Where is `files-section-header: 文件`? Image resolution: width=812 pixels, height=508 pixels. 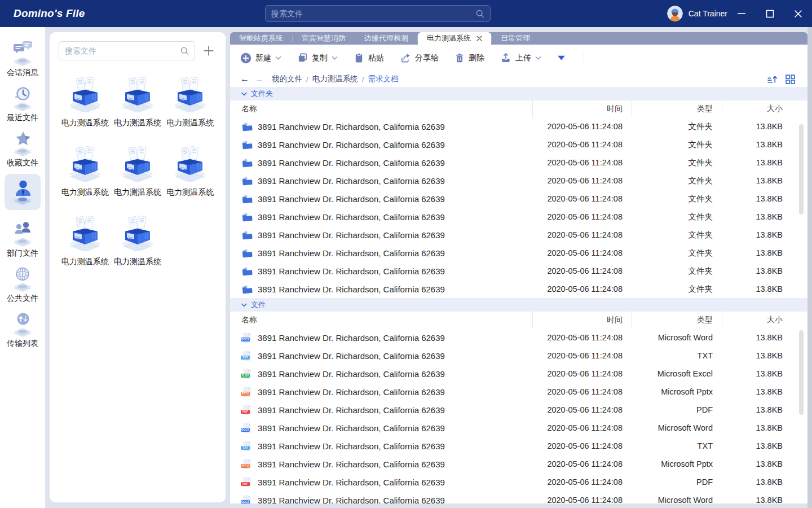 files-section-header: 文件 is located at coordinates (519, 305).